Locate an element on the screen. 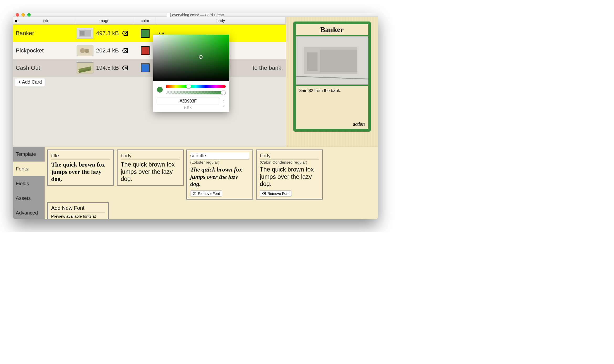 Image resolution: width=614 pixels, height=364 pixels. fonts-link: fonts.google.com is located at coordinates (66, 219).